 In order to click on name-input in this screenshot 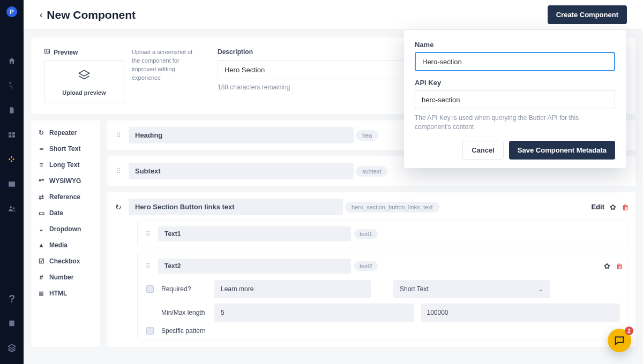, I will do `click(515, 62)`.